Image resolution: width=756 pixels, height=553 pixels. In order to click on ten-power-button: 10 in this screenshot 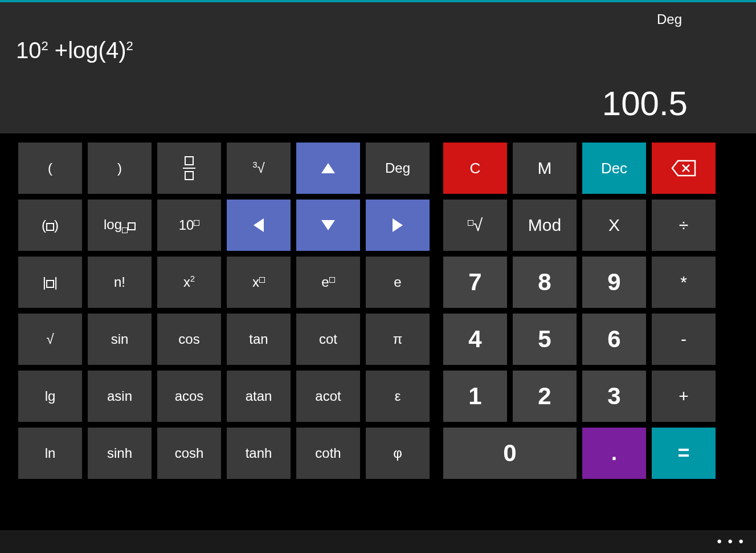, I will do `click(189, 225)`.